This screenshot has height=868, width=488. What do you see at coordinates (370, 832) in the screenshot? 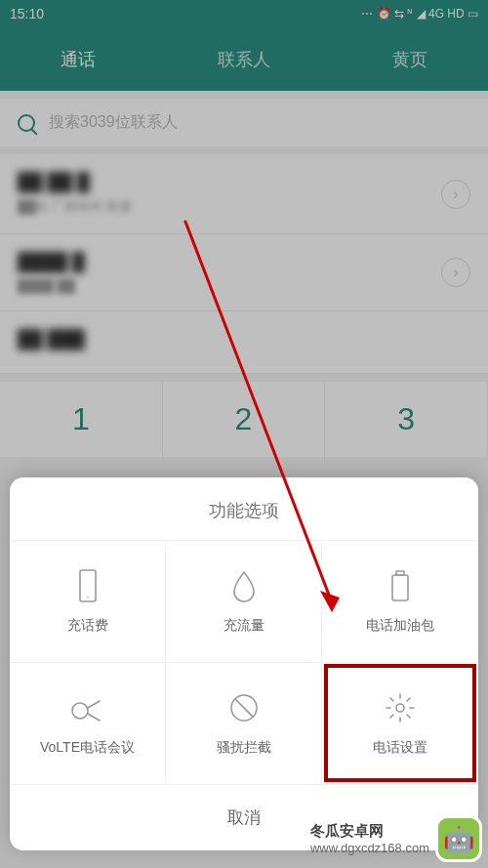
I see `watermark-title: 冬瓜安卓网` at bounding box center [370, 832].